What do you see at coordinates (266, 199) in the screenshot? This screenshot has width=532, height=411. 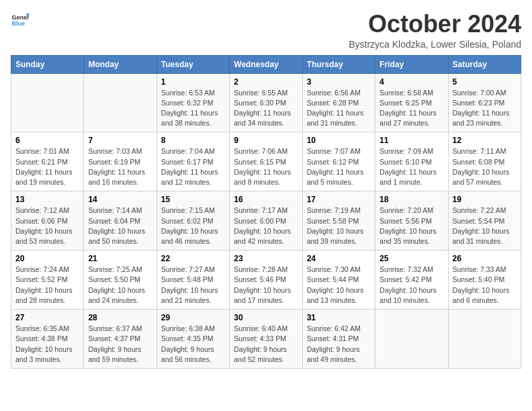 I see `day-number: 16` at bounding box center [266, 199].